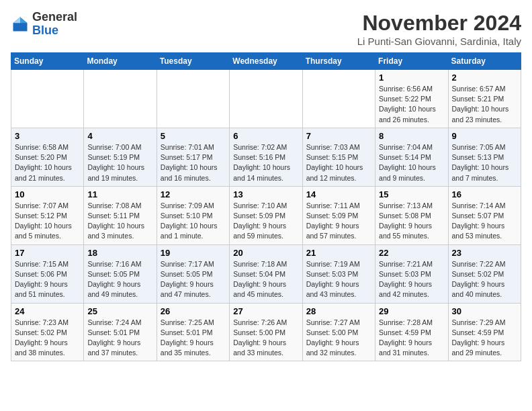  Describe the element at coordinates (193, 279) in the screenshot. I see `day-info: Sunrise: 7:17 AMSunset: 5:05 PMDaylight:…` at that location.